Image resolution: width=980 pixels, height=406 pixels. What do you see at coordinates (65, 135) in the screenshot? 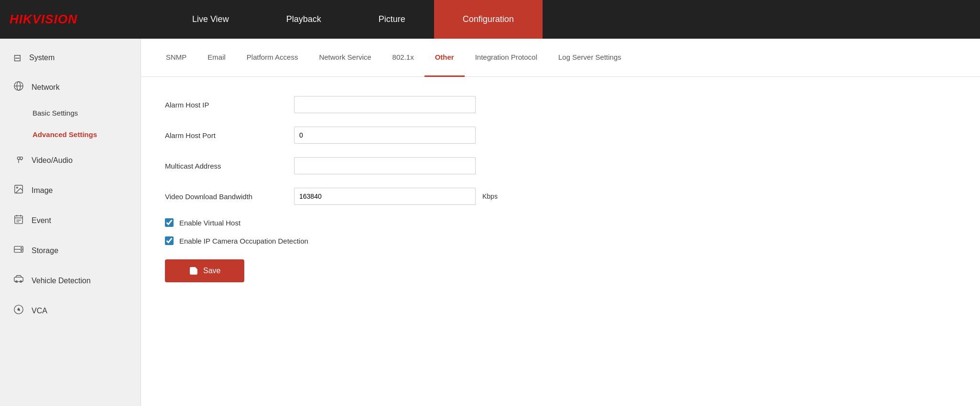
I see `sidebar-label-advanced-settings: Advanced Settings` at bounding box center [65, 135].